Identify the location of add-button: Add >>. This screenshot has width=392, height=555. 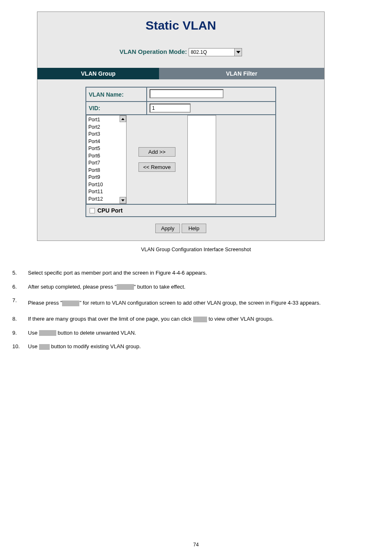
(157, 152).